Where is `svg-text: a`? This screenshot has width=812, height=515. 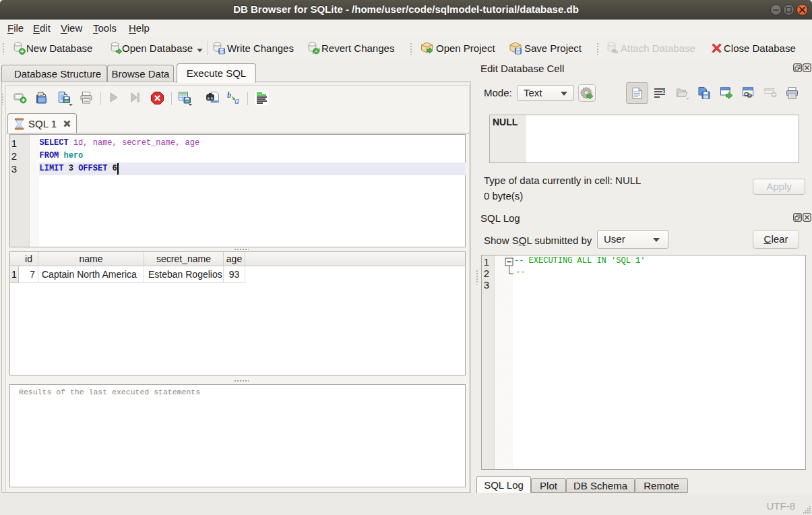
svg-text: a is located at coordinates (237, 100).